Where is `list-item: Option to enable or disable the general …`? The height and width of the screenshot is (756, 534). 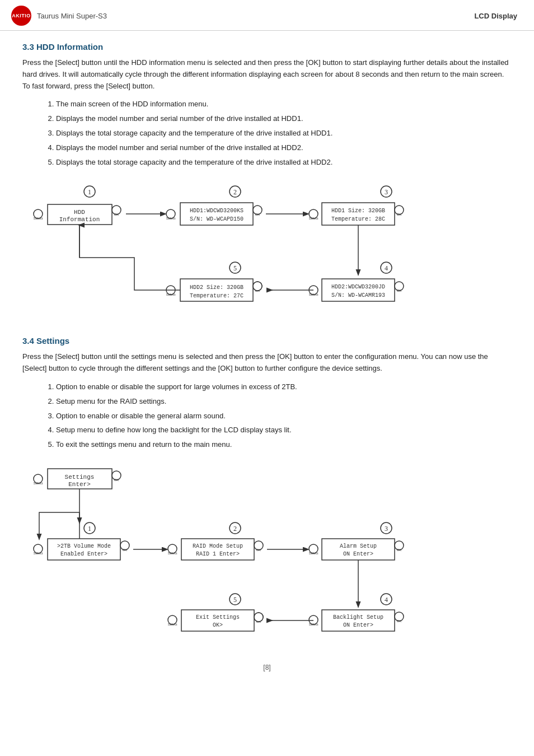 list-item: Option to enable or disable the general … is located at coordinates (284, 417).